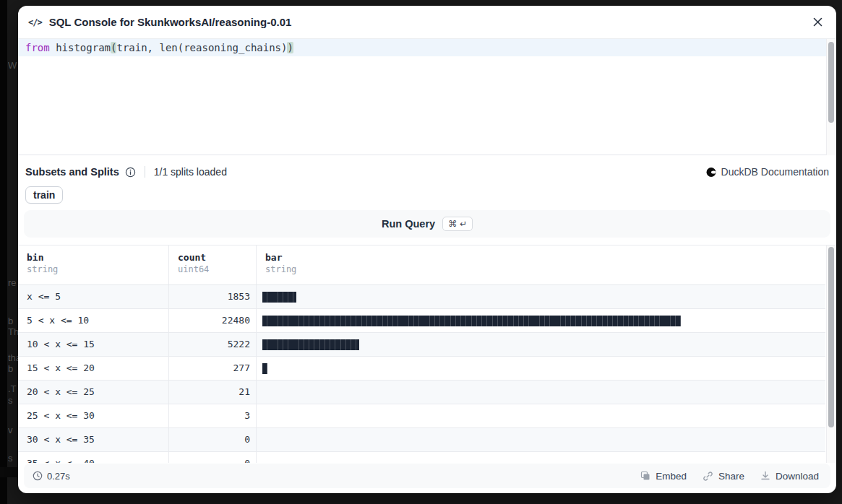 The width and height of the screenshot is (842, 504). I want to click on background-text-fragment: v, so click(10, 430).